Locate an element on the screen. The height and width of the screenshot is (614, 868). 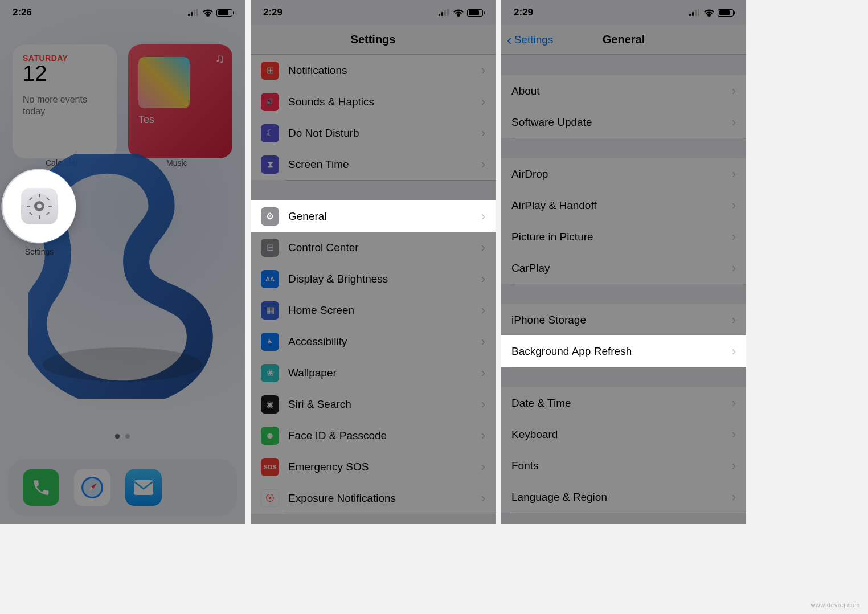
general-row-carplay: CarPlay› is located at coordinates (624, 268).